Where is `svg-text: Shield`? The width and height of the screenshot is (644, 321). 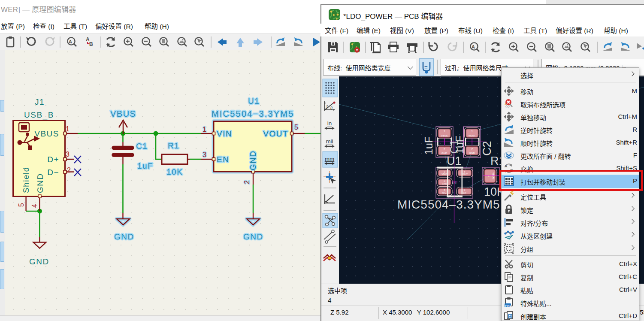
svg-text: Shield is located at coordinates (26, 180).